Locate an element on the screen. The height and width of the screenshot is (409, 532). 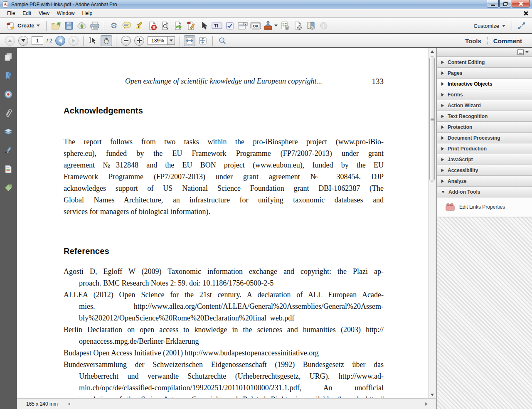
menu-window: Window is located at coordinates (66, 13).